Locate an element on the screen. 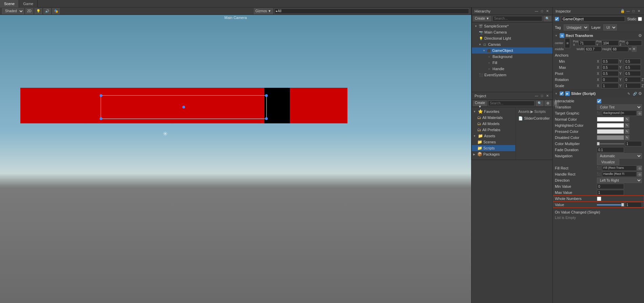 The image size is (644, 303). project-settings-btn: ⚙ is located at coordinates (548, 103).